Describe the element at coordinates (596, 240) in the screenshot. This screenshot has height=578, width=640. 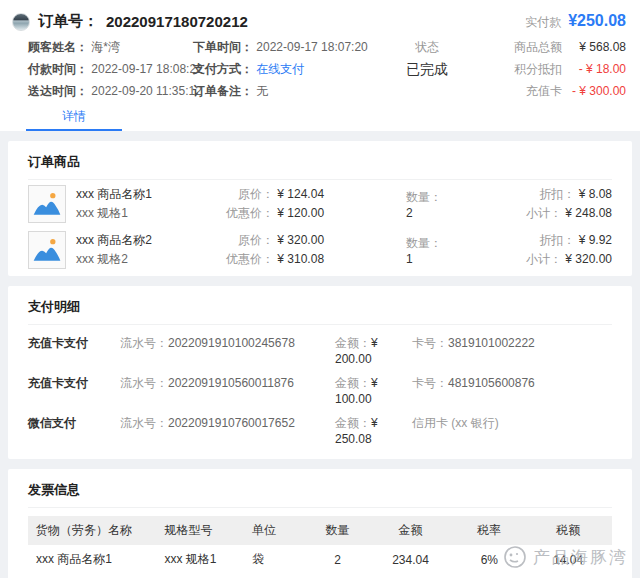
I see `product-discount: ¥ 9.92` at that location.